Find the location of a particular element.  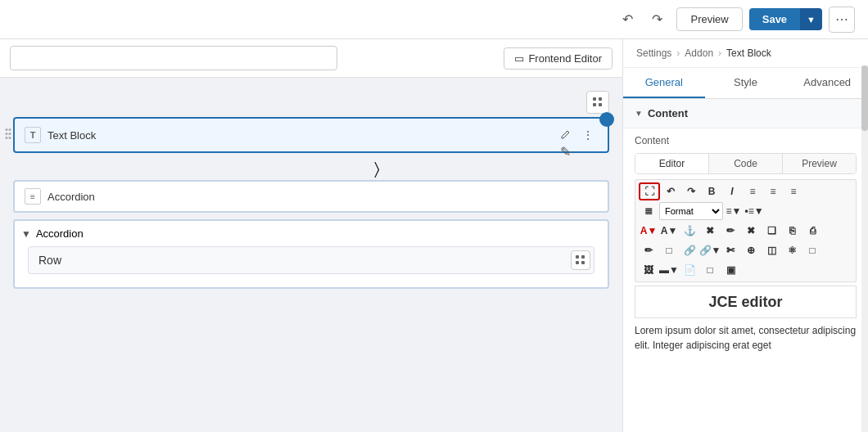

tab-style: Style is located at coordinates (746, 83).